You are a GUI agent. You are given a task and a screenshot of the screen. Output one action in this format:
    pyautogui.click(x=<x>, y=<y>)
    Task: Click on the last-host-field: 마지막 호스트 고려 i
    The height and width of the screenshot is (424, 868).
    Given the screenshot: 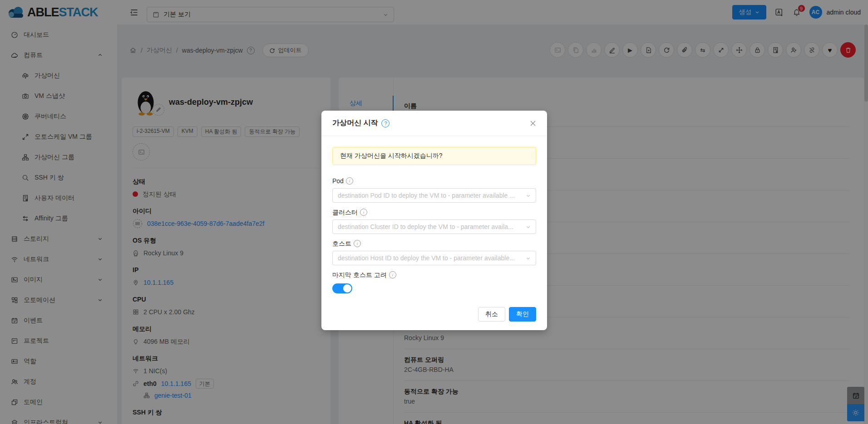 What is the action you would take?
    pyautogui.click(x=434, y=282)
    